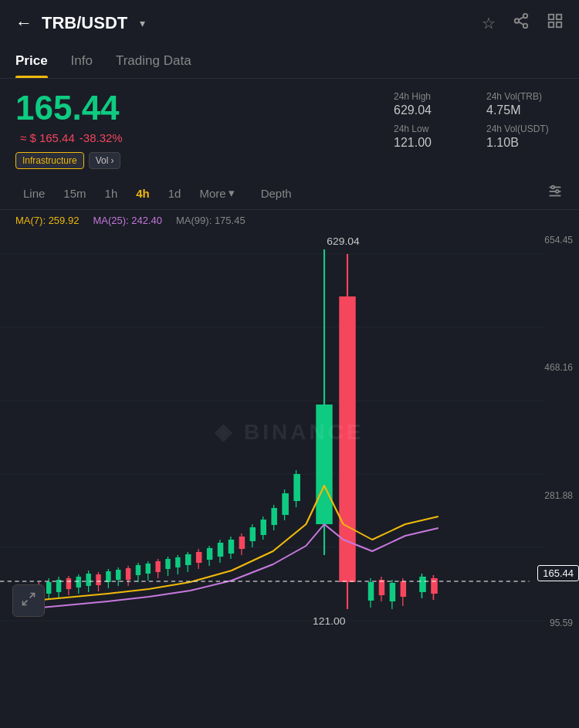 The width and height of the screenshot is (579, 728). I want to click on small-candles-left, so click(164, 540).